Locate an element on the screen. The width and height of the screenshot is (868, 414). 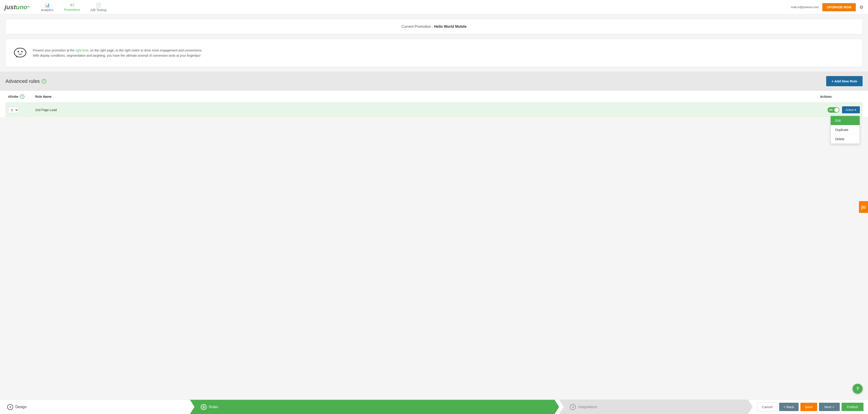
advanced-rules-title: Advanced rules ? is located at coordinates (26, 81).